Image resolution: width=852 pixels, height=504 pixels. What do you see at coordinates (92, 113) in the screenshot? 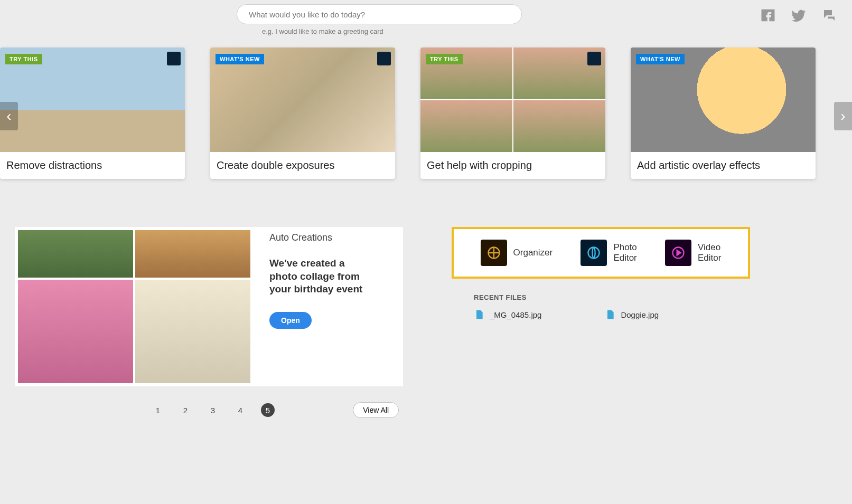
I see `feature-card: TRY THIS Remove distractions` at bounding box center [92, 113].